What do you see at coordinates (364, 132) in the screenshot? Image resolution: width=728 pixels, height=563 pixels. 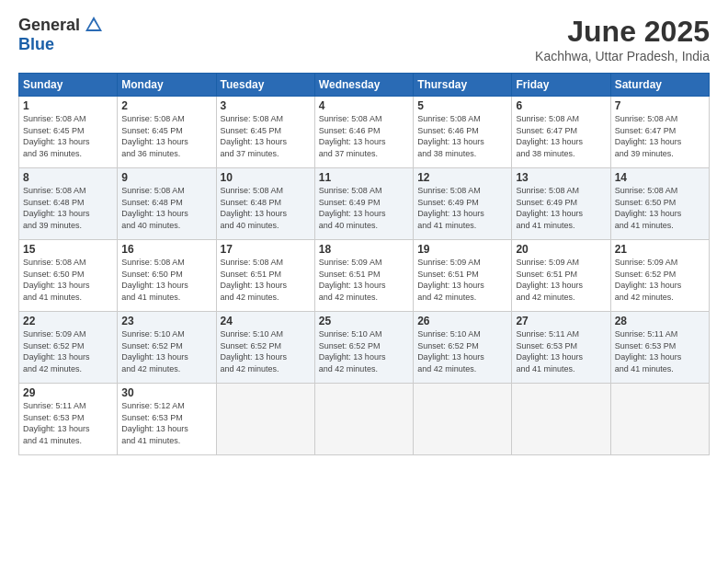 I see `calendar-week-1: 1Sunrise: 5:08 AMSunset: 6:45 PMDaylight…` at bounding box center [364, 132].